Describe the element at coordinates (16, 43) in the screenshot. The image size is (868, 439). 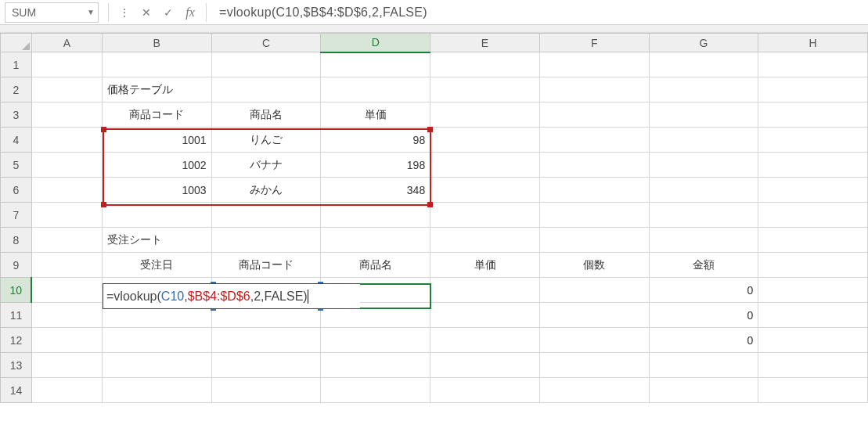
I see `select-all-corner` at that location.